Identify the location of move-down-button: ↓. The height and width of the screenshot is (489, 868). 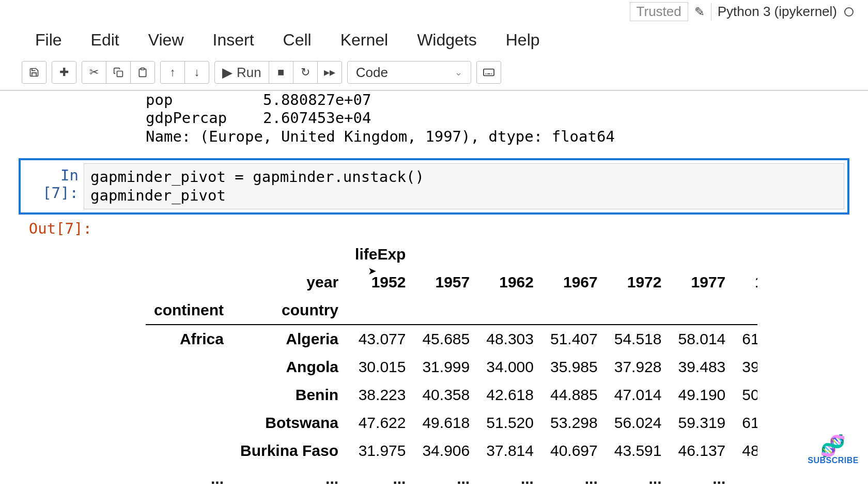
(197, 72).